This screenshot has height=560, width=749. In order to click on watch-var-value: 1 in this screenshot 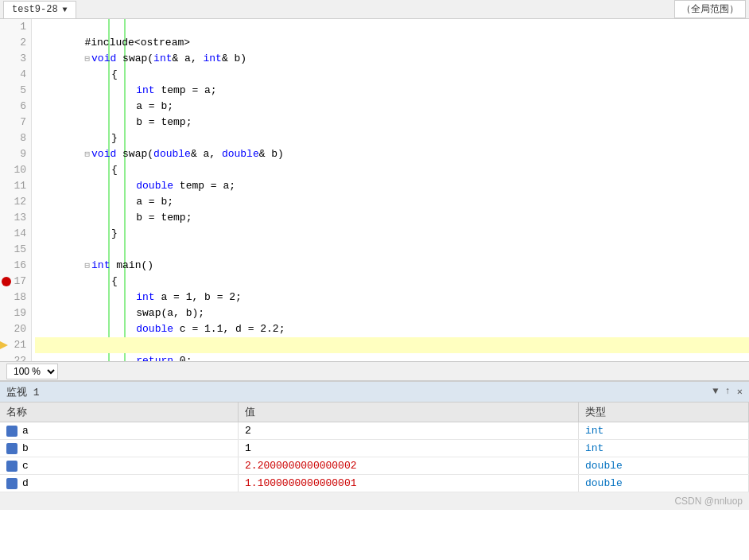, I will do `click(409, 449)`.